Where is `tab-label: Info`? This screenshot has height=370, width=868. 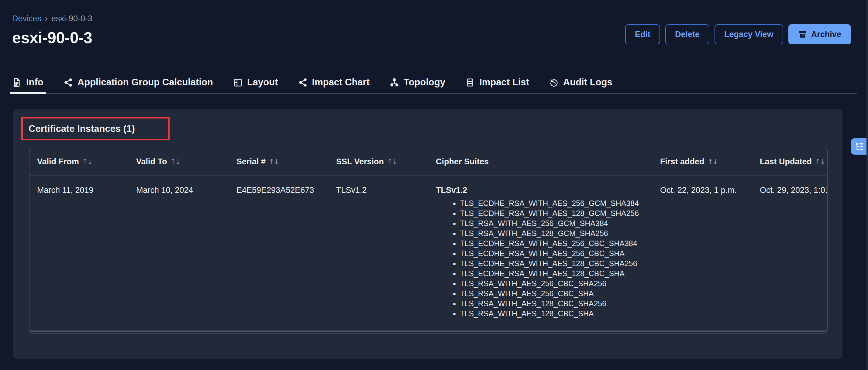
tab-label: Info is located at coordinates (35, 82).